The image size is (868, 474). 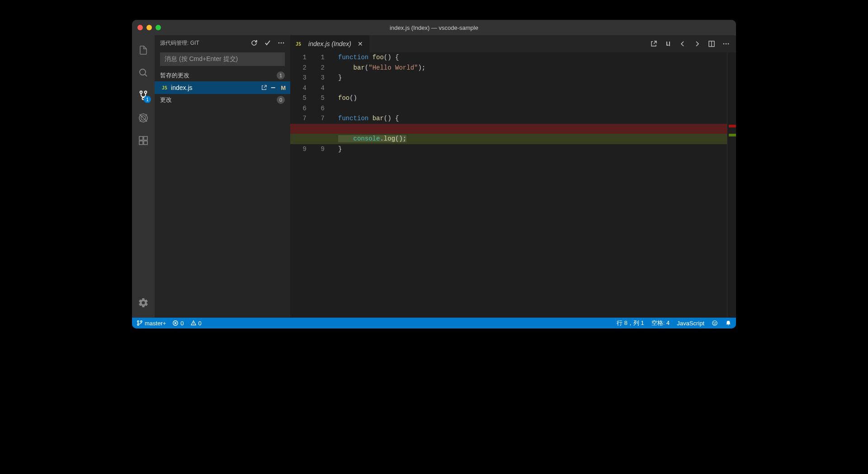 I want to click on errors-count: 0, so click(x=182, y=324).